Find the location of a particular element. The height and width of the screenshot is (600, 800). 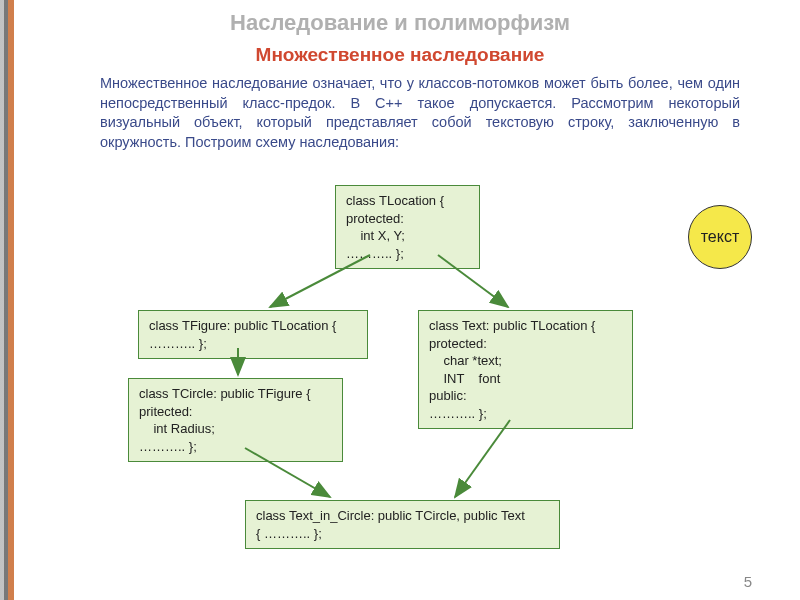

class-box-text: class Text: public TLocation { protected… is located at coordinates (526, 370).